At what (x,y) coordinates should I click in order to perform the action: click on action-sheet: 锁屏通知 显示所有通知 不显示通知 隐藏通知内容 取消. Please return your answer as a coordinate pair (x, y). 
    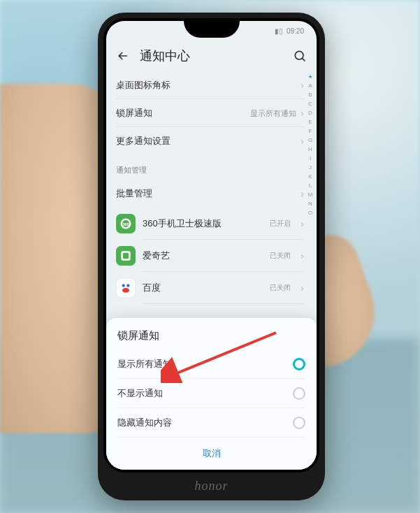
    Looking at the image, I should click on (211, 394).